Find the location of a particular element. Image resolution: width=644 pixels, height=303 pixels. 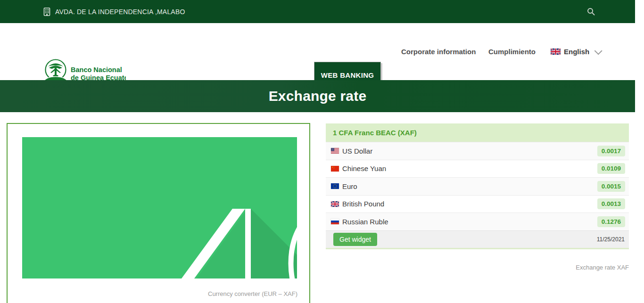

rate-value-badge: 0.0013 is located at coordinates (611, 204).